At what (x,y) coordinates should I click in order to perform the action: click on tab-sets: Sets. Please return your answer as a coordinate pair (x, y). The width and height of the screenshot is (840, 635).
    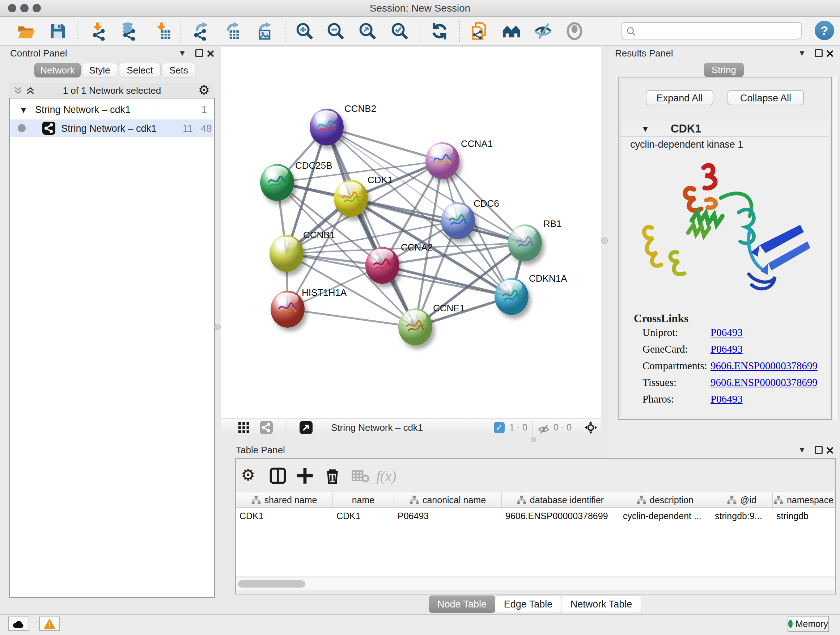
    Looking at the image, I should click on (178, 70).